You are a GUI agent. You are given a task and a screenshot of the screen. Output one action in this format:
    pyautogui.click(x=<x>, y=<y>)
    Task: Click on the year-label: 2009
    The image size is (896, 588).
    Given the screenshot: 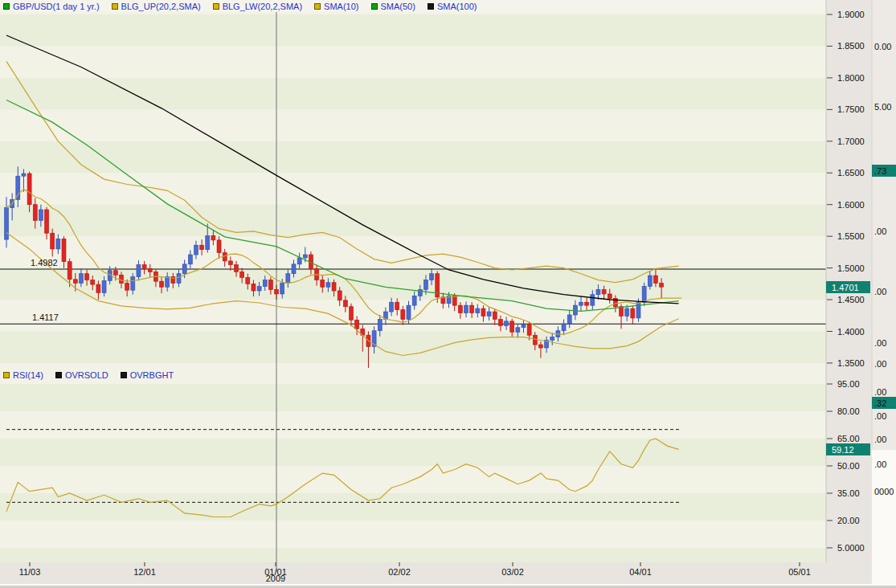 What is the action you would take?
    pyautogui.click(x=276, y=578)
    